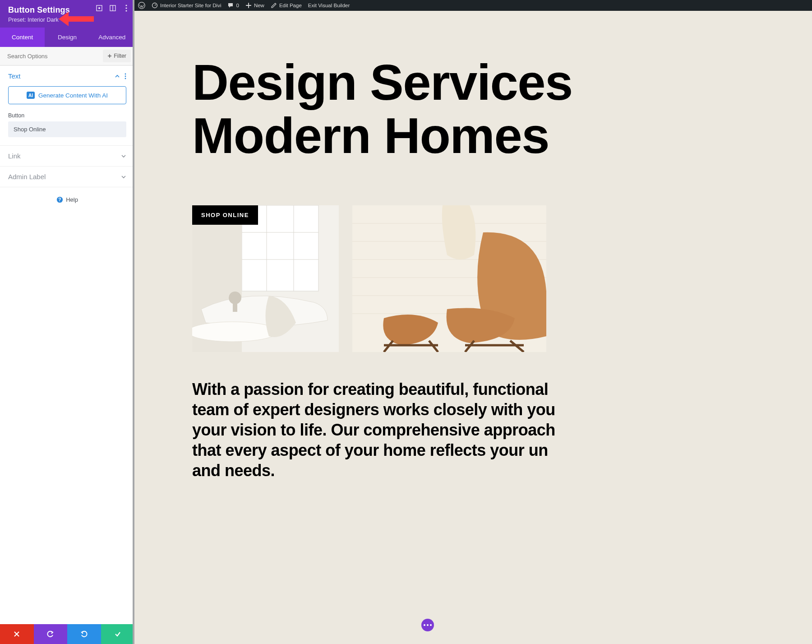 The height and width of the screenshot is (644, 812). What do you see at coordinates (67, 116) in the screenshot?
I see `button-field-label: Button` at bounding box center [67, 116].